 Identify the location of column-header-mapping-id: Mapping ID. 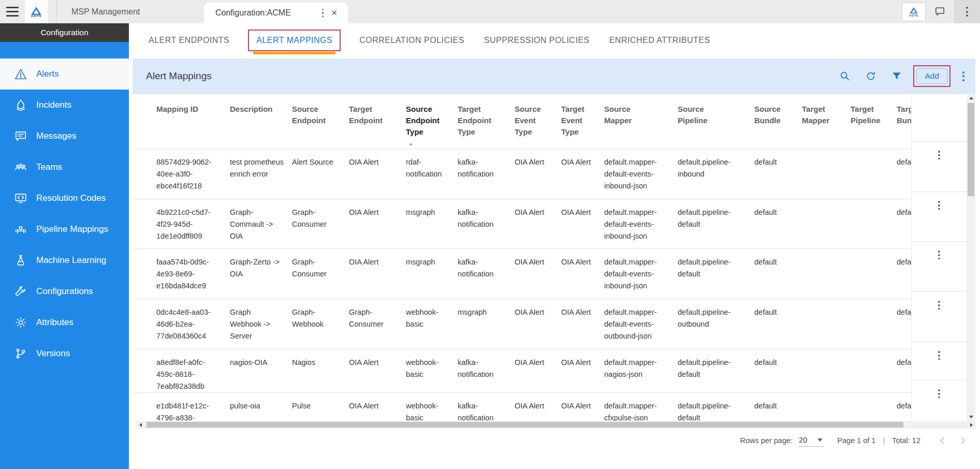
(181, 122).